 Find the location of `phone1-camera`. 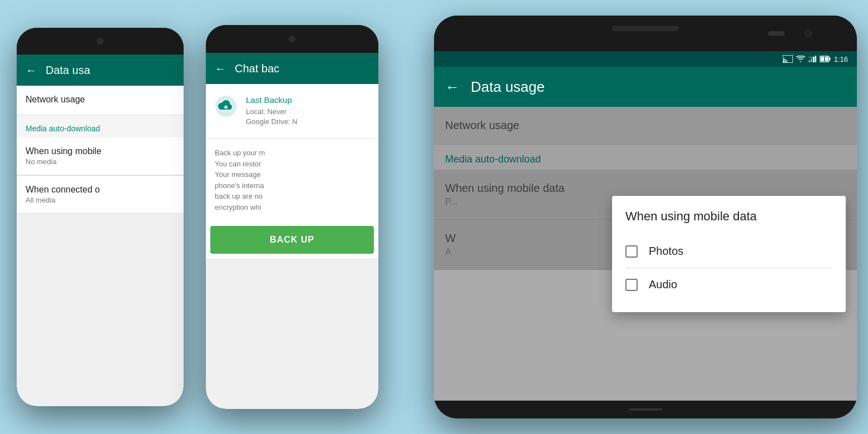

phone1-camera is located at coordinates (100, 41).